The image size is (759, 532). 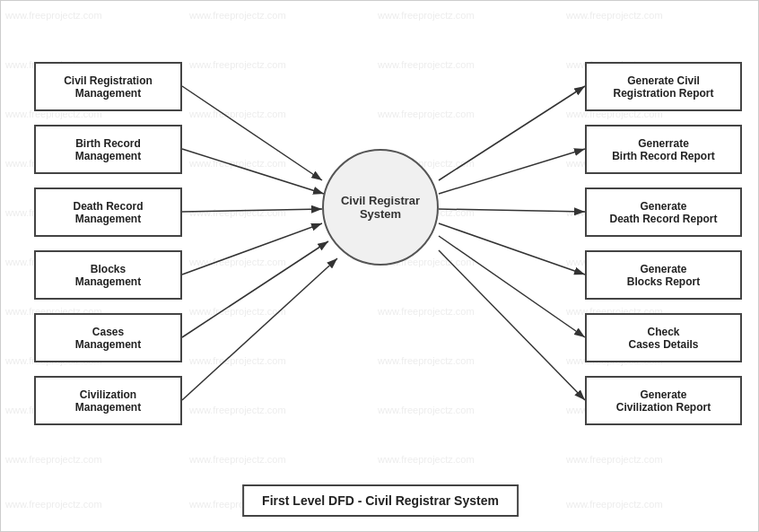 I want to click on box-gen-civilization-report: GenerateCivilization Report, so click(x=664, y=400).